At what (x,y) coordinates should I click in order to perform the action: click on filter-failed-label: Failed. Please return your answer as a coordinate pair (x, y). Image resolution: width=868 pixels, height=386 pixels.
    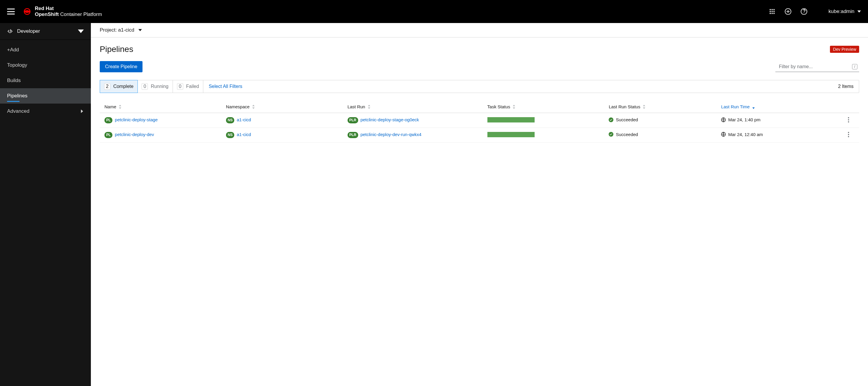
    Looking at the image, I should click on (193, 86).